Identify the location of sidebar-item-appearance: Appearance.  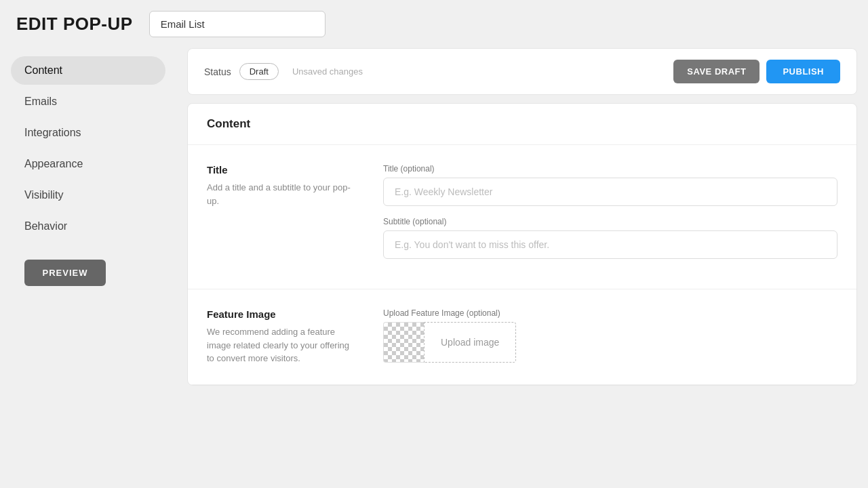
(88, 164).